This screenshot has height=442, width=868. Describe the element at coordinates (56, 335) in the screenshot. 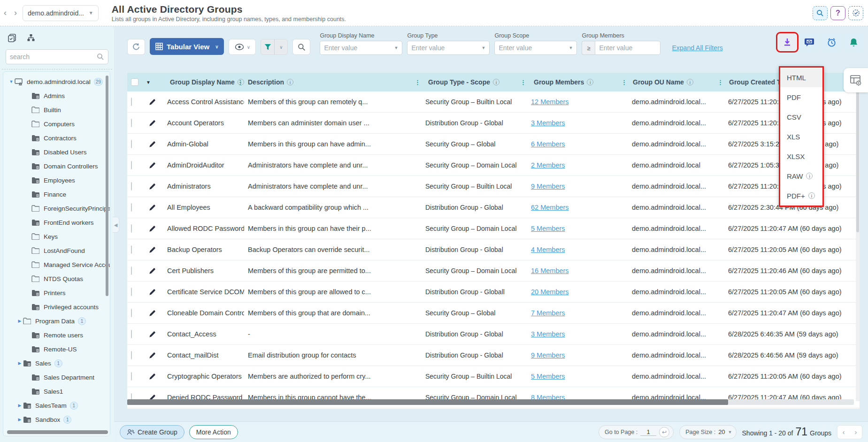

I see `tree-item: Remote users` at that location.